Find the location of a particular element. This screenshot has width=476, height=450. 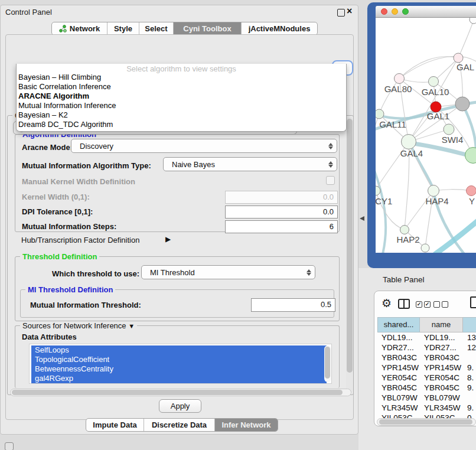

float-icon is located at coordinates (341, 13).